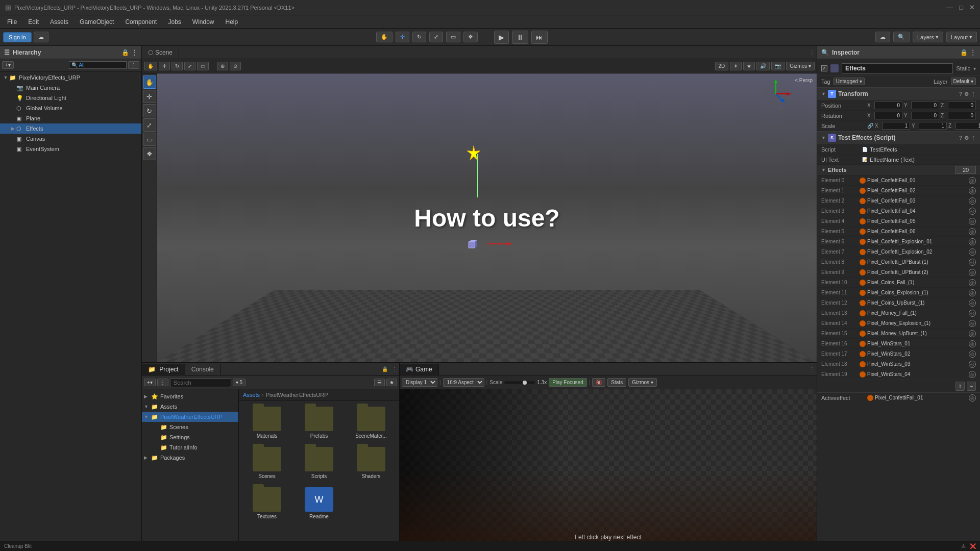 This screenshot has height=551, width=980. Describe the element at coordinates (371, 463) in the screenshot. I see `file-item-shaders: Shaders` at that location.